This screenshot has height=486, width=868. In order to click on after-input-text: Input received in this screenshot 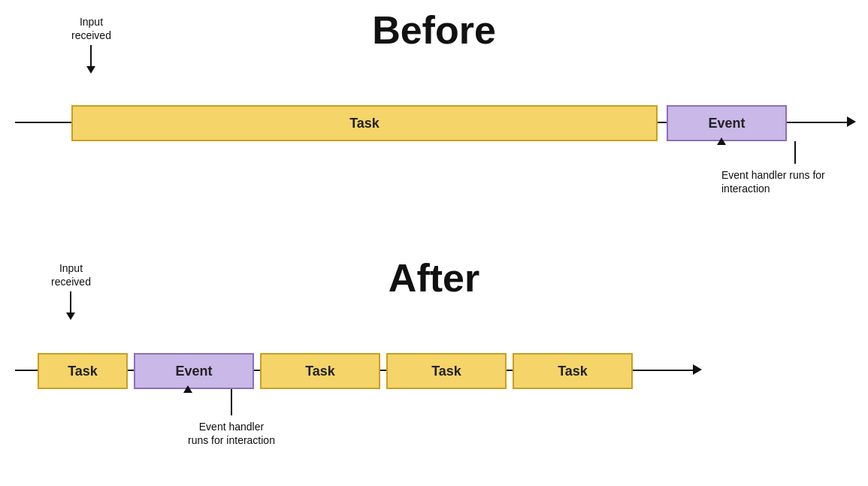, I will do `click(71, 275)`.